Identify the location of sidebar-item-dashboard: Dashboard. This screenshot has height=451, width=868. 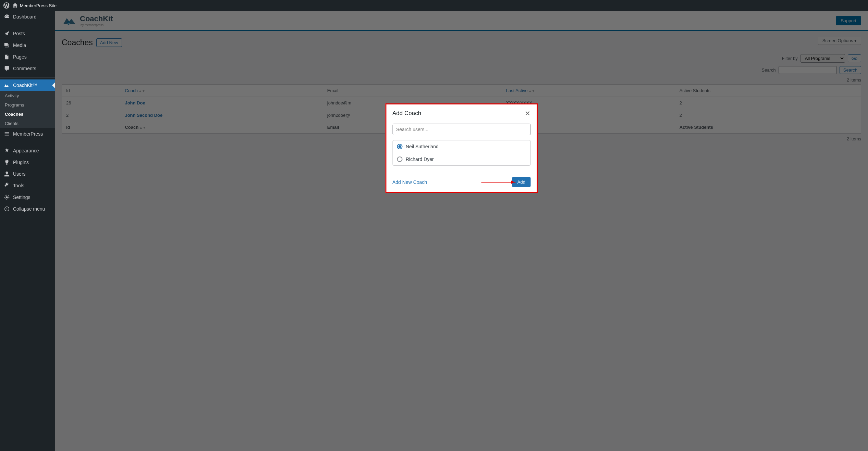
(27, 17).